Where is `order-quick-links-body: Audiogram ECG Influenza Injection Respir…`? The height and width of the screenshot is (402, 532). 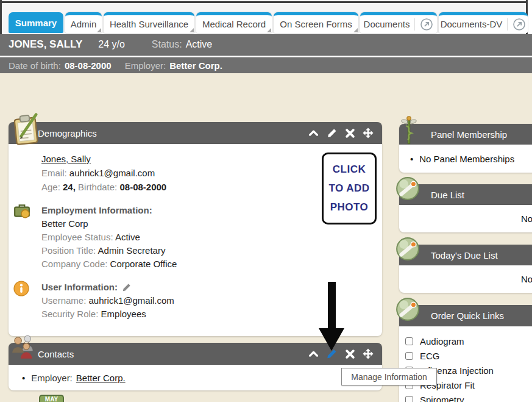 order-quick-links-body: Audiogram ECG Influenza Injection Respir… is located at coordinates (466, 364).